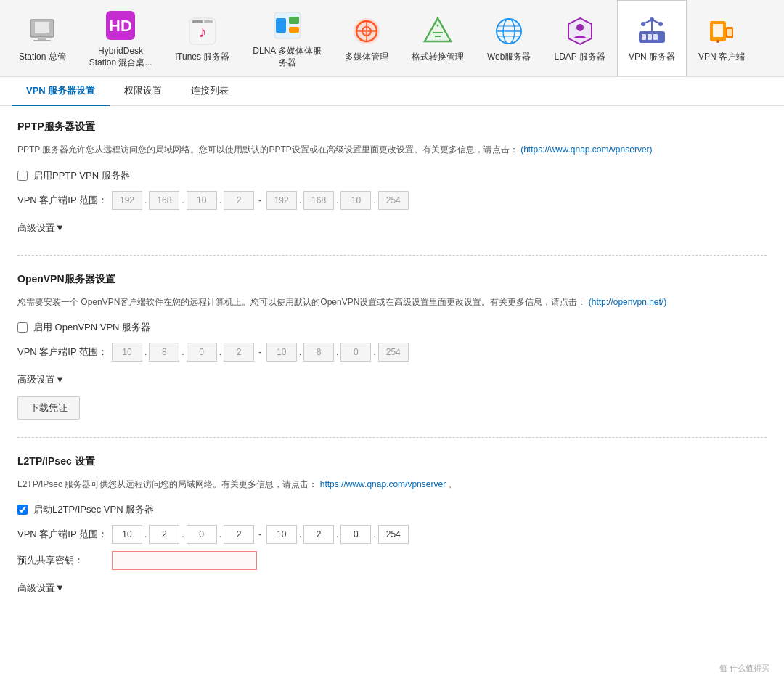 This screenshot has height=681, width=784. Describe the element at coordinates (202, 38) in the screenshot. I see `nav-itunes: ♪ iTunes 服务器` at that location.